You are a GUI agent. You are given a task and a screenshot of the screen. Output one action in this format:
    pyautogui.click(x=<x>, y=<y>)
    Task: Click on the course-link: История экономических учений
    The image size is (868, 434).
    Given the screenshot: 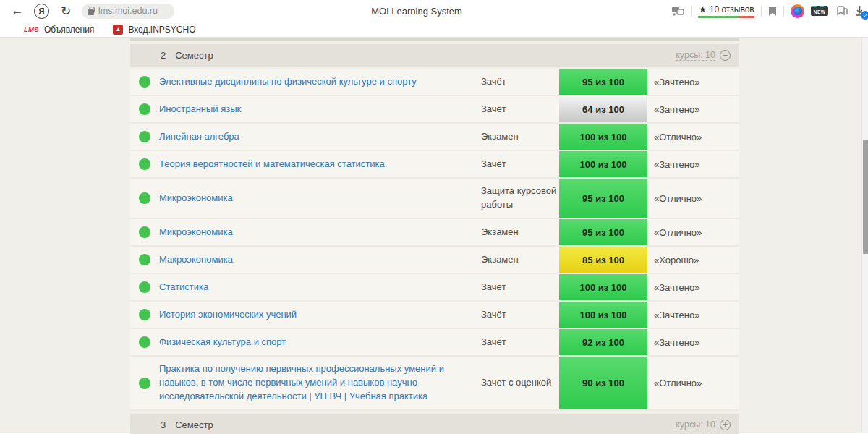 What is the action you would take?
    pyautogui.click(x=320, y=315)
    